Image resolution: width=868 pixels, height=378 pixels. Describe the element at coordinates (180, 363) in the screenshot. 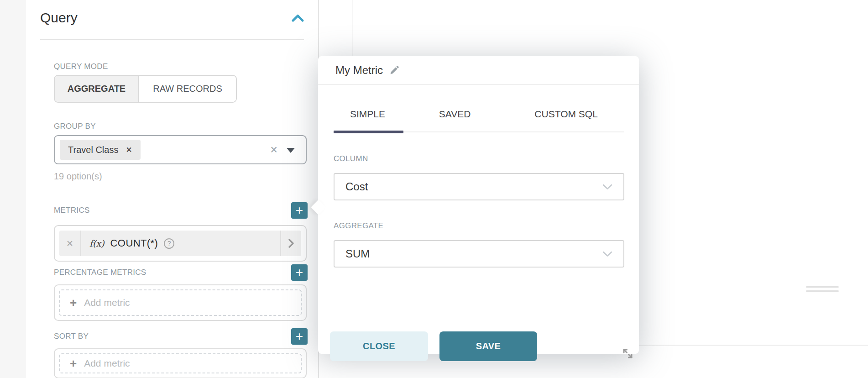

I see `add-sort-placeholder: + Add metric` at that location.